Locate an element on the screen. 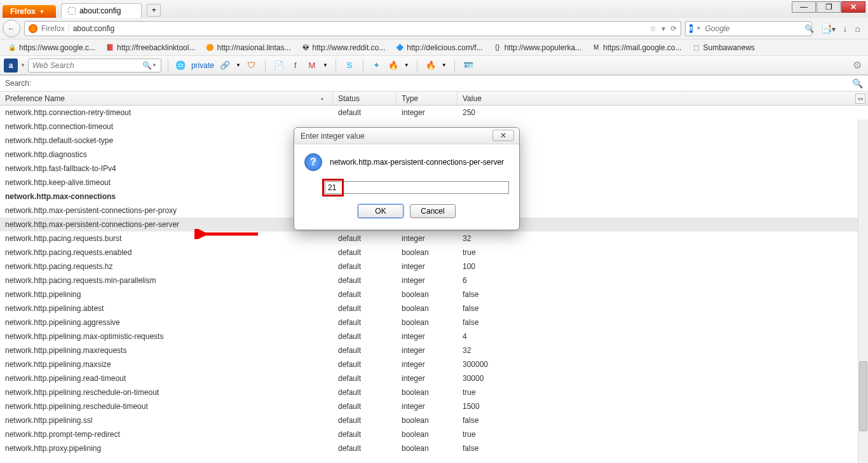  link-icon: 🔗 is located at coordinates (225, 66).